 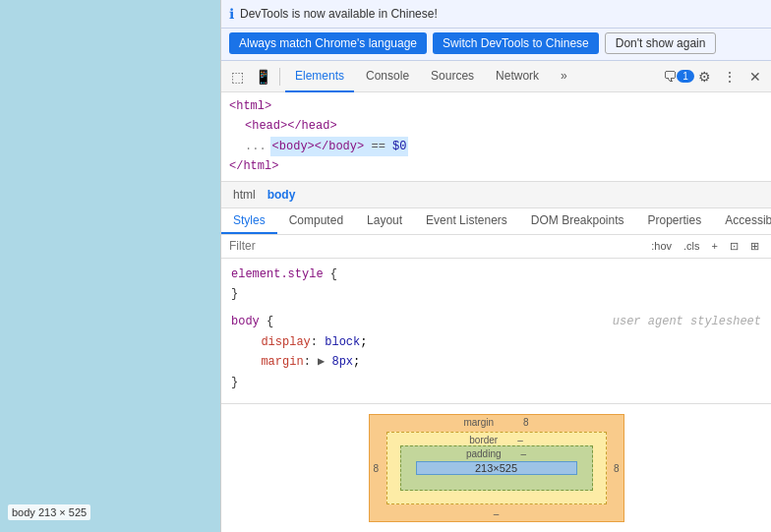 I want to click on toolbar-right-actions: 🗨 1 ⚙ ⋮ ✕, so click(x=717, y=77).